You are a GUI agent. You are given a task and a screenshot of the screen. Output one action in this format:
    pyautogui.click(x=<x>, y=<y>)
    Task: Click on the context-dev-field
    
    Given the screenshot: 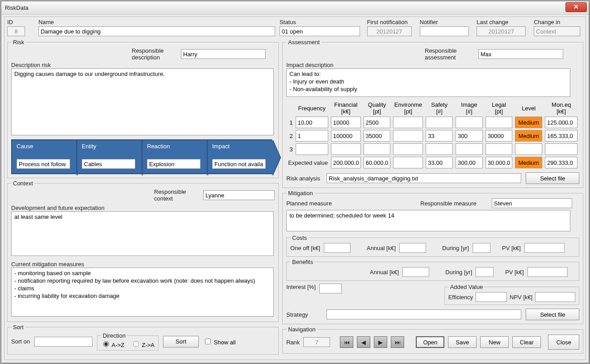 What is the action you would take?
    pyautogui.click(x=142, y=234)
    